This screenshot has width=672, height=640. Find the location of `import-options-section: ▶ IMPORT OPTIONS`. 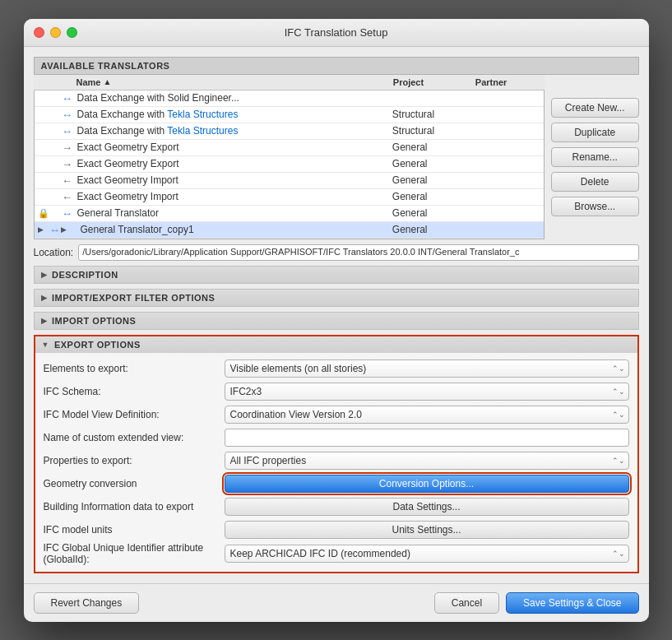

import-options-section: ▶ IMPORT OPTIONS is located at coordinates (336, 321).